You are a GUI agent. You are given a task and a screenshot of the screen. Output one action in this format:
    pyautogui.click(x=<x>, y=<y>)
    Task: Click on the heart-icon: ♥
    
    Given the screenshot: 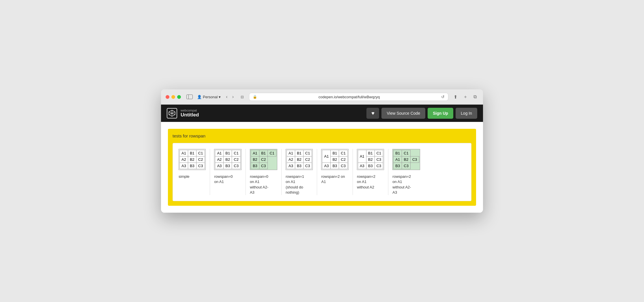 What is the action you would take?
    pyautogui.click(x=373, y=114)
    